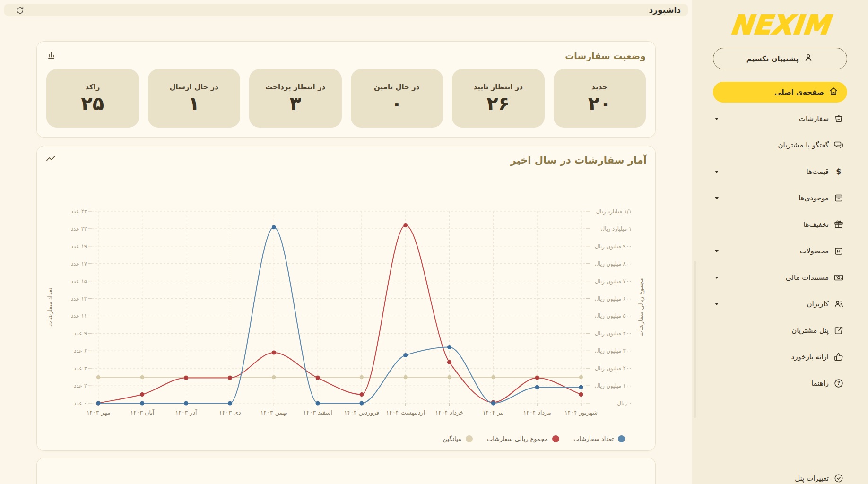 This screenshot has height=484, width=868. Describe the element at coordinates (397, 98) in the screenshot. I see `status-tile-supplying: در حال تامین ۰` at that location.